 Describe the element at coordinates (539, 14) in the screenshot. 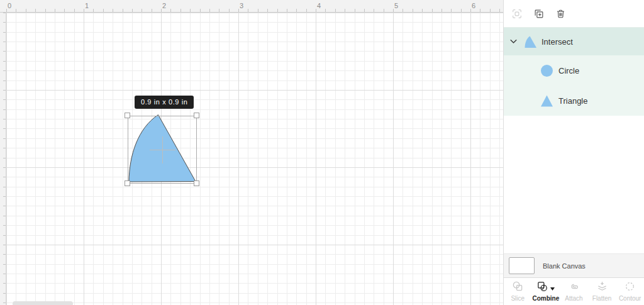

I see `duplicate-icon` at that location.